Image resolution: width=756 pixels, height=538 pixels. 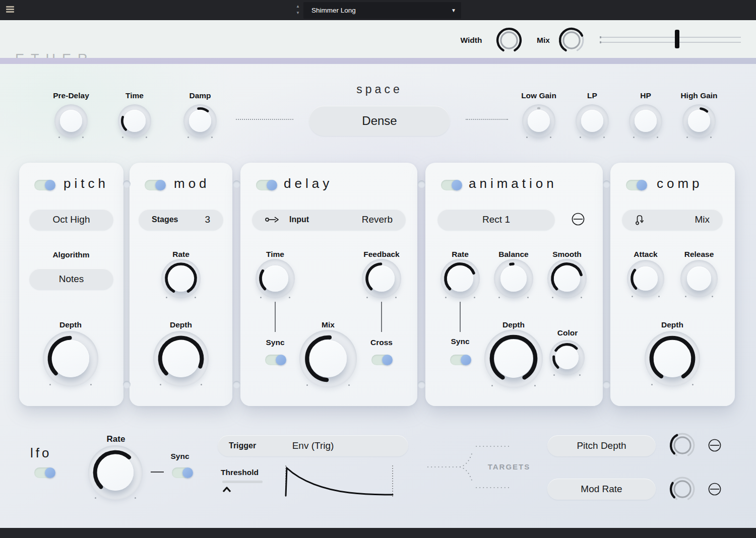 What do you see at coordinates (71, 96) in the screenshot?
I see `pre-delay-label: Pre-Delay` at bounding box center [71, 96].